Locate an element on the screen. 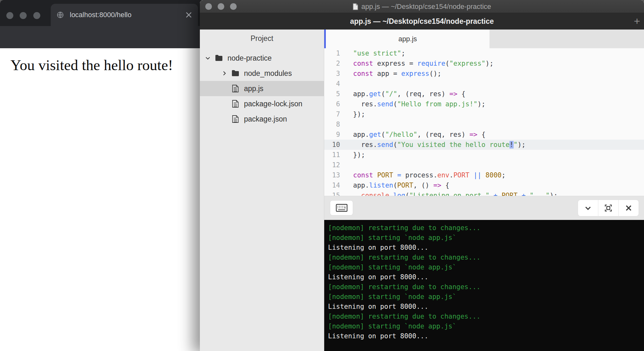 The image size is (644, 351). code-line-6: 6 res.send("Hello from app.js!"); is located at coordinates (484, 104).